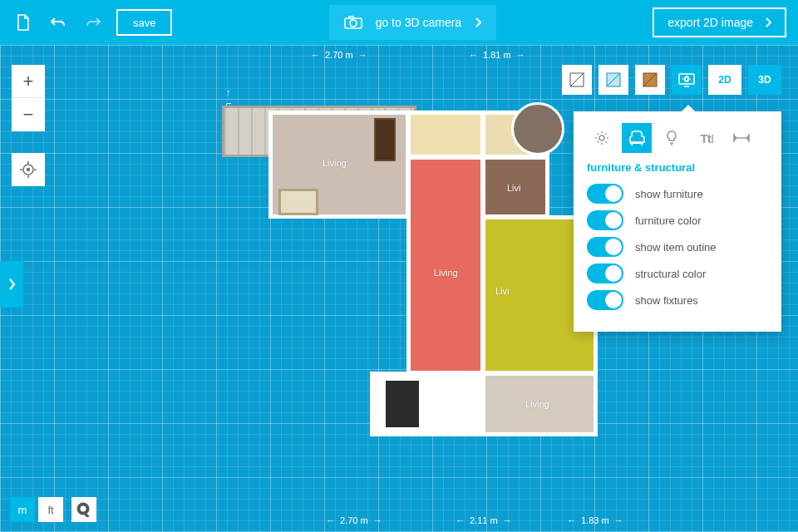 This screenshot has width=798, height=532. What do you see at coordinates (710, 22) in the screenshot?
I see `export-label: export 2D image` at bounding box center [710, 22].